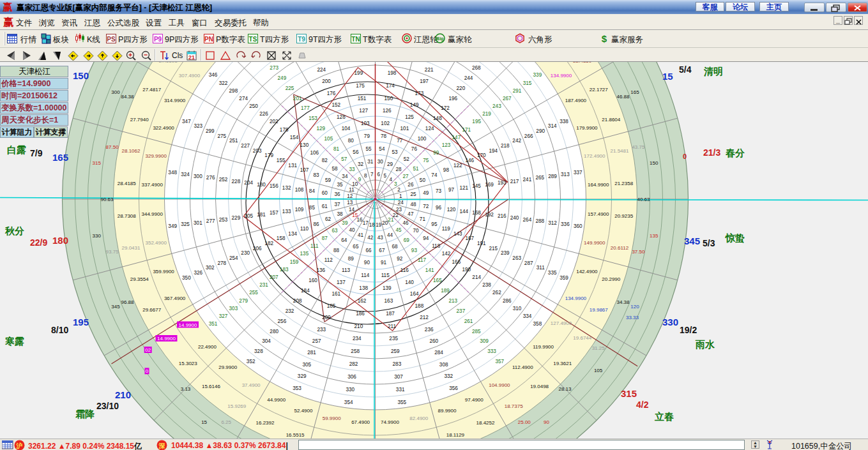 This screenshot has width=868, height=450. Describe the element at coordinates (314, 153) in the screenshot. I see `svg-text: 106` at that location.